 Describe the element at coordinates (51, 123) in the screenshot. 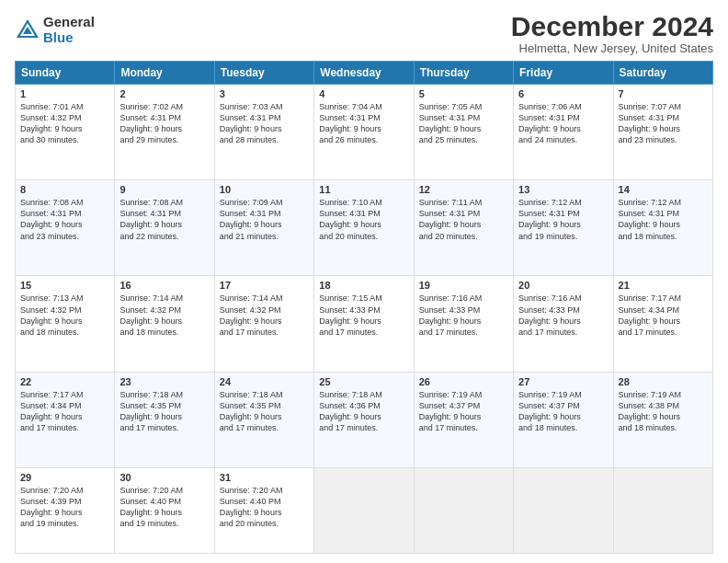

I see `day-info: Sunrise: 7:01 AMSunset: 4:32 PMDaylight:…` at that location.